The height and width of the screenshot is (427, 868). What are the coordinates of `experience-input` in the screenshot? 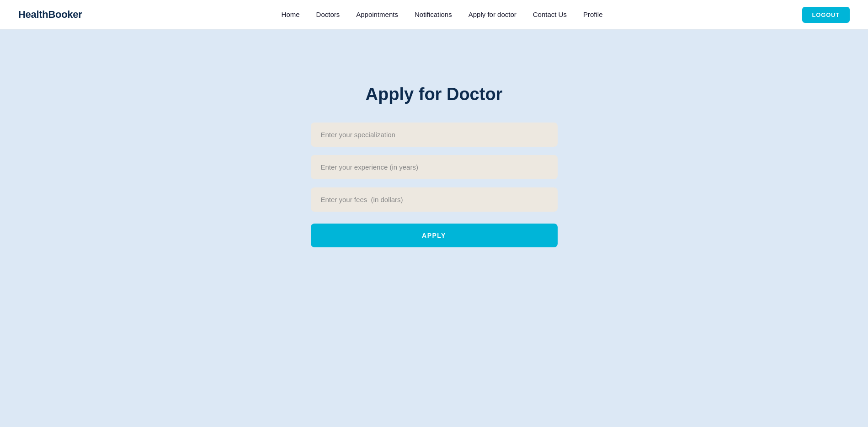 It's located at (434, 167).